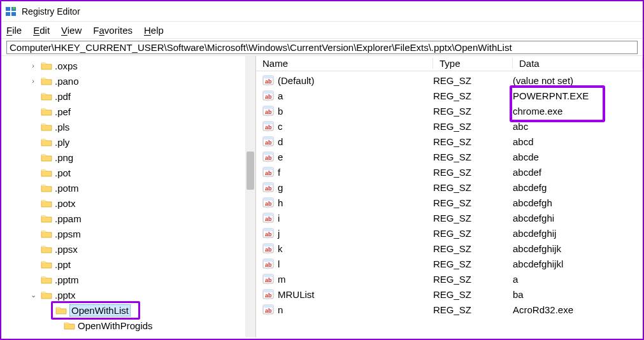 The width and height of the screenshot is (644, 340). Describe the element at coordinates (71, 31) in the screenshot. I see `menu-view: View` at that location.